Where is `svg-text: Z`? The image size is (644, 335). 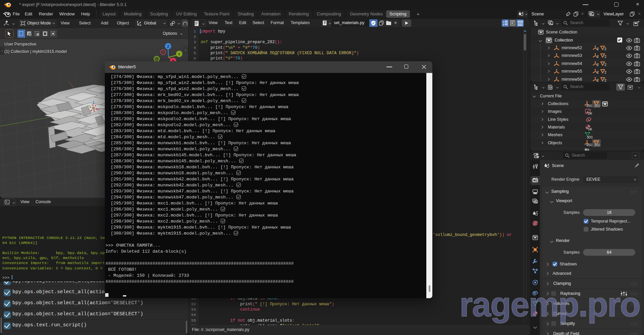
svg-text: Z is located at coordinates (168, 47).